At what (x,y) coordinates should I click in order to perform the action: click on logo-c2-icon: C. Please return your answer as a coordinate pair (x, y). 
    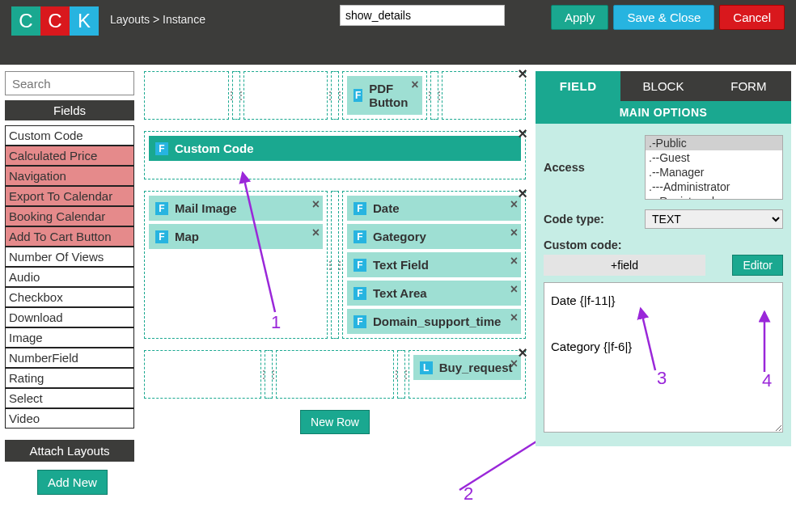
    Looking at the image, I should click on (55, 21).